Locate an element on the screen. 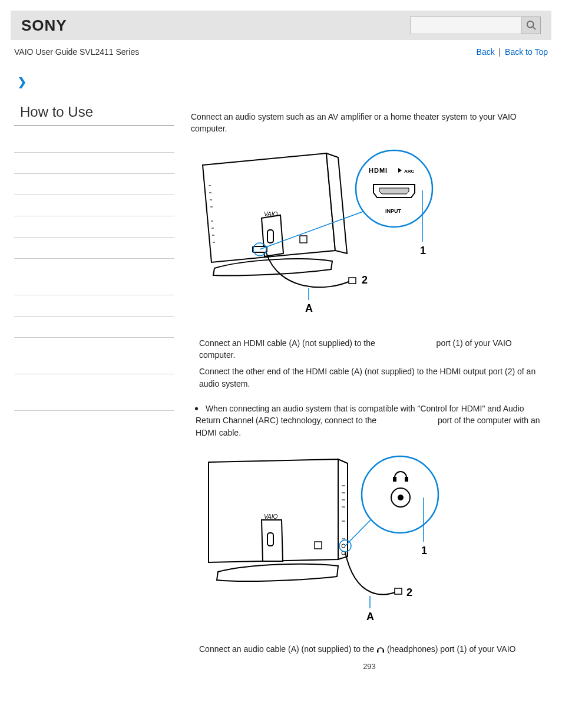 The height and width of the screenshot is (728, 562). page-number: 293 is located at coordinates (369, 667).